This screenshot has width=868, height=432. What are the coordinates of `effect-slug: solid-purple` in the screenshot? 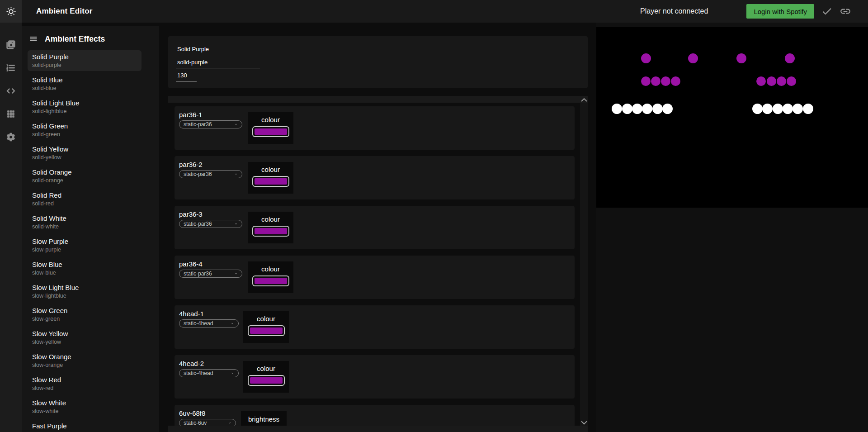 It's located at (85, 65).